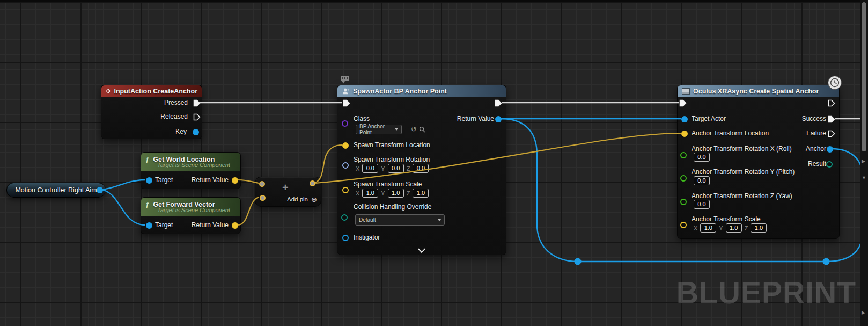 The height and width of the screenshot is (326, 868). What do you see at coordinates (100, 190) in the screenshot?
I see `data-pin-output` at bounding box center [100, 190].